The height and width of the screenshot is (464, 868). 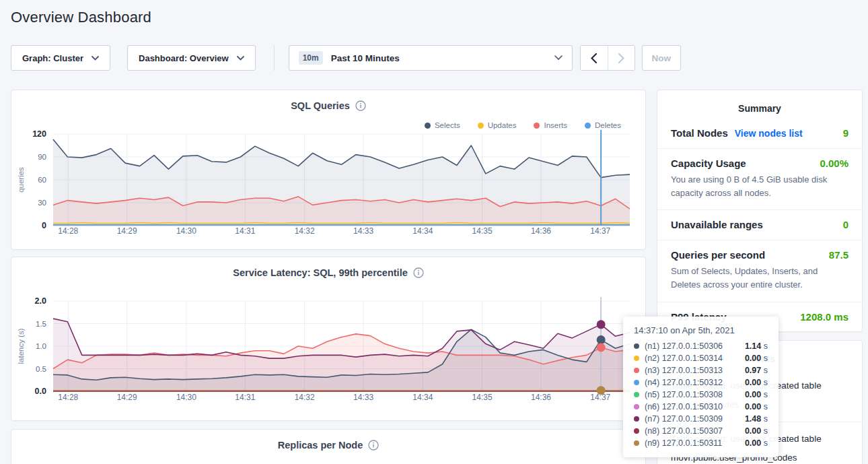 I want to click on toolbar: Graph: Cluster Dashboard: Overview 10m P…, so click(x=346, y=58).